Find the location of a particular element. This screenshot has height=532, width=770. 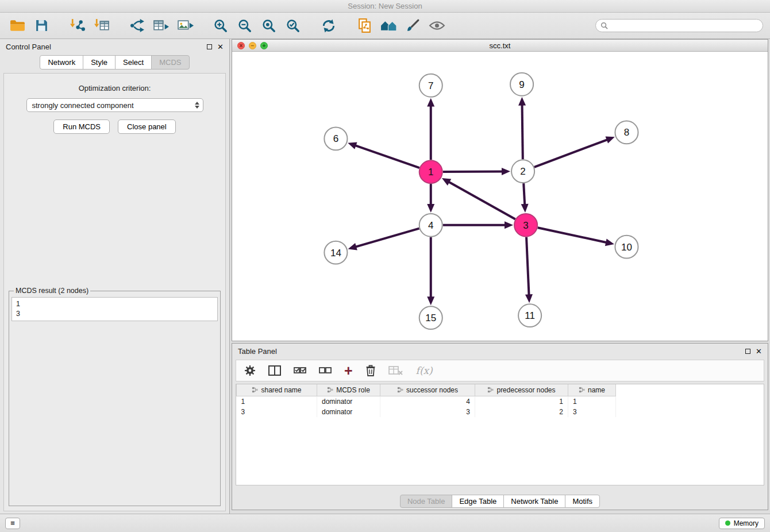

run-mcds-button: Run MCDS is located at coordinates (82, 126).